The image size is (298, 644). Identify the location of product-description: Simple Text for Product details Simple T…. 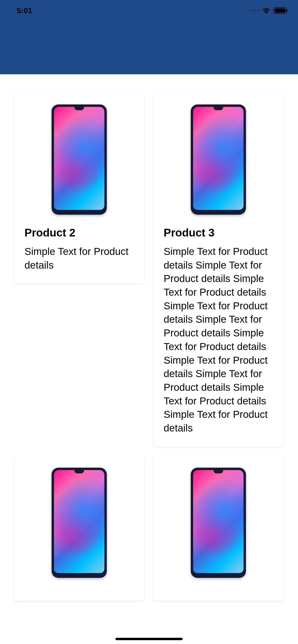
(218, 340).